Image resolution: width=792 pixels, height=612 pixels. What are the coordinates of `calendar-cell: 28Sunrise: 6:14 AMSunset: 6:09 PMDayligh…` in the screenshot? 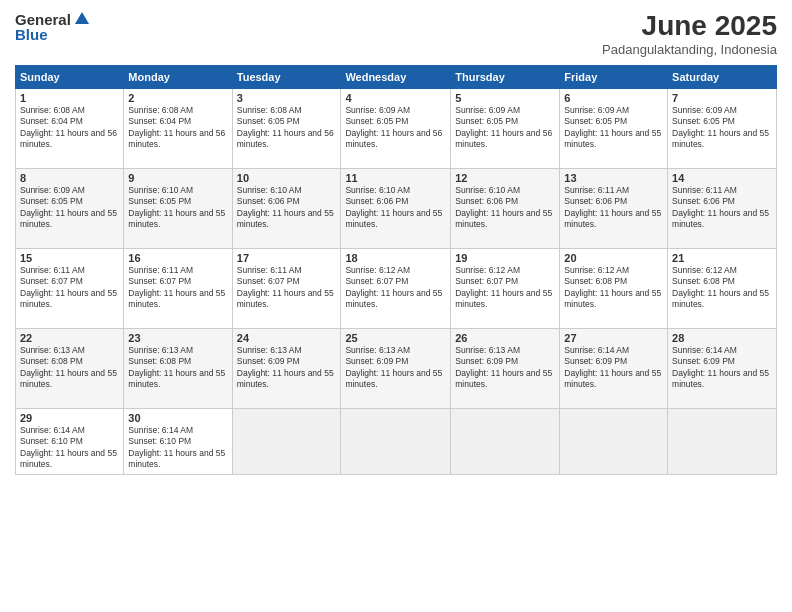 It's located at (722, 369).